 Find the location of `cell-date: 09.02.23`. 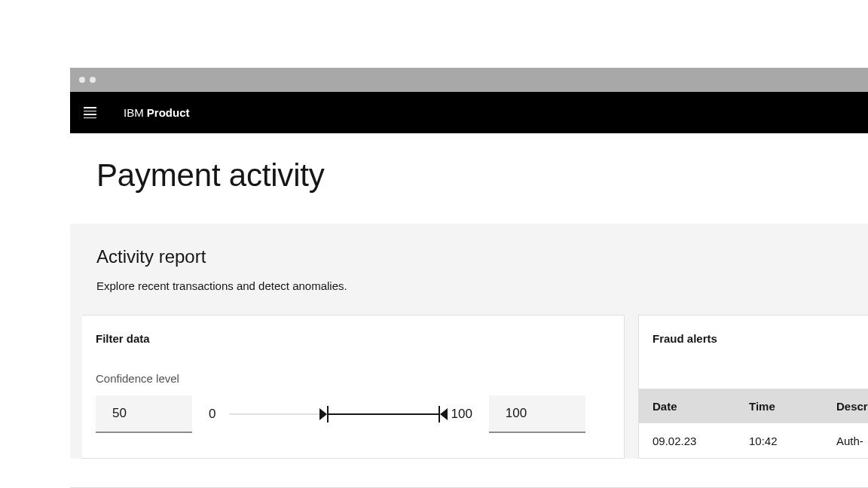

cell-date: 09.02.23 is located at coordinates (701, 441).